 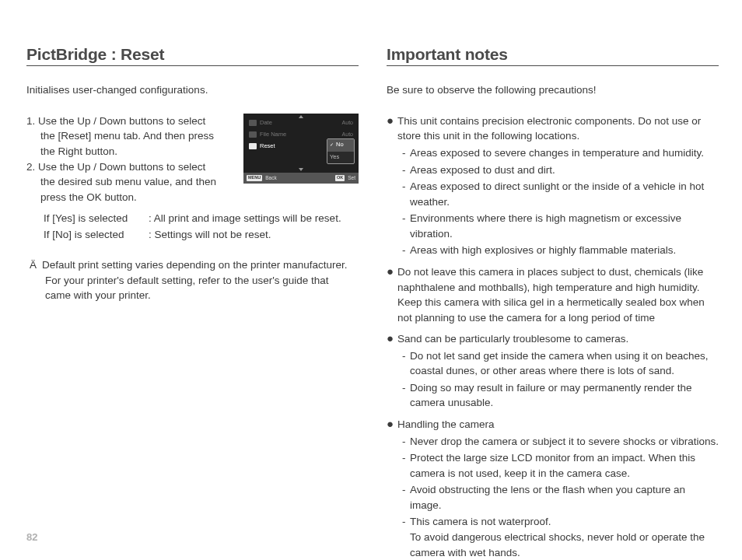 I want to click on step2-line3: press the OK button., so click(x=132, y=198).